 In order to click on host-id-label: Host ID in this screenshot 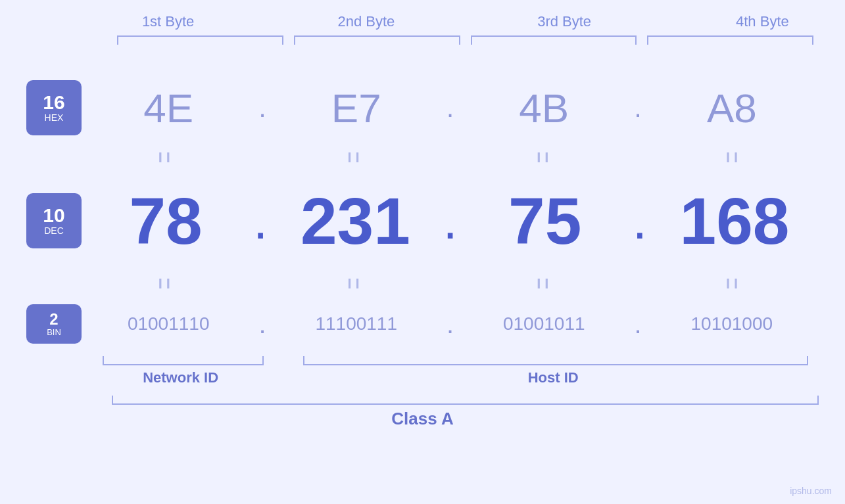, I will do `click(553, 378)`.